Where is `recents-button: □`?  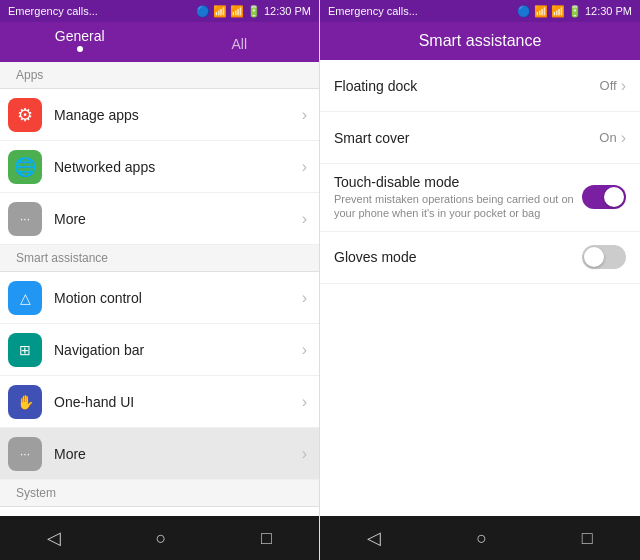 recents-button: □ is located at coordinates (266, 538).